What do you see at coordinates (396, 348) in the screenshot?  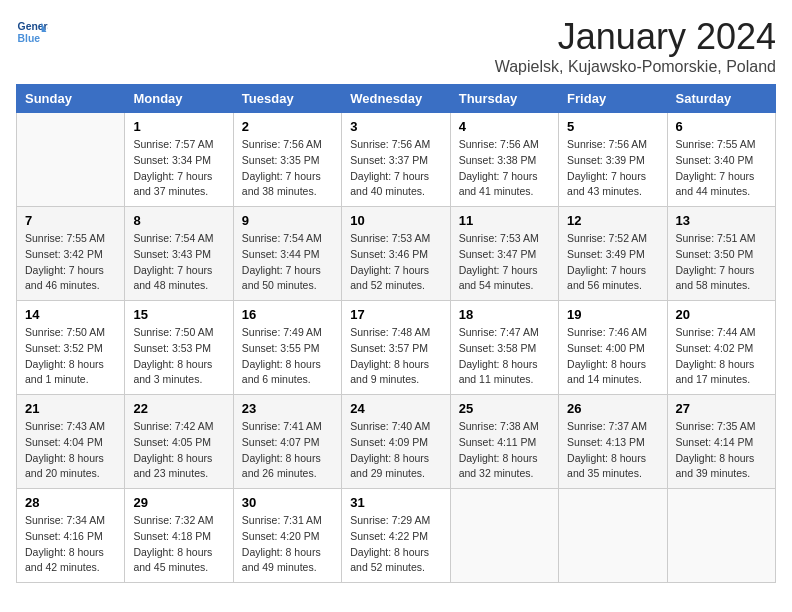 I see `calendar-week-3: 14Sunrise: 7:50 AMSunset: 3:52 PMDayligh…` at bounding box center [396, 348].